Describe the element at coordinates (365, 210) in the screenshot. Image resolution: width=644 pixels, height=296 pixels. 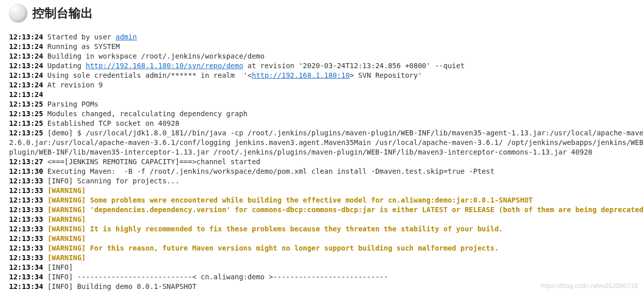
I see `warning-text: 'dependencies.dependency.version' for co…` at that location.